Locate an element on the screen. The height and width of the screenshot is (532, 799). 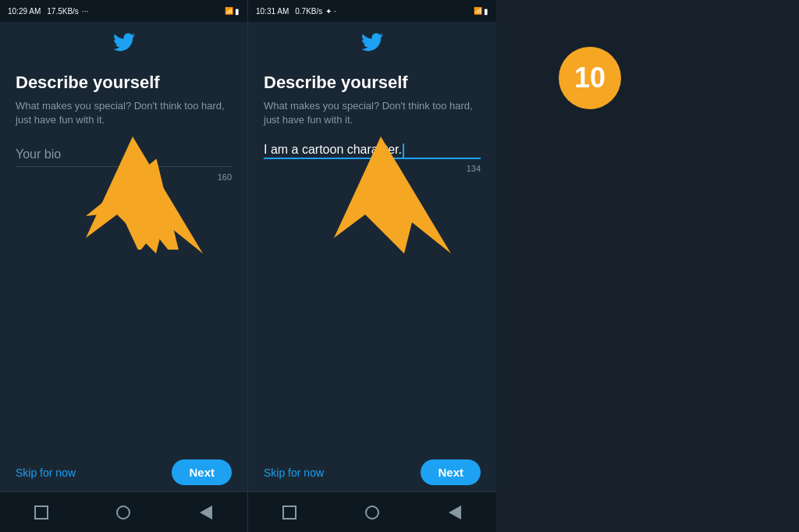
footer-right: Skip for now Next is located at coordinates (372, 473).